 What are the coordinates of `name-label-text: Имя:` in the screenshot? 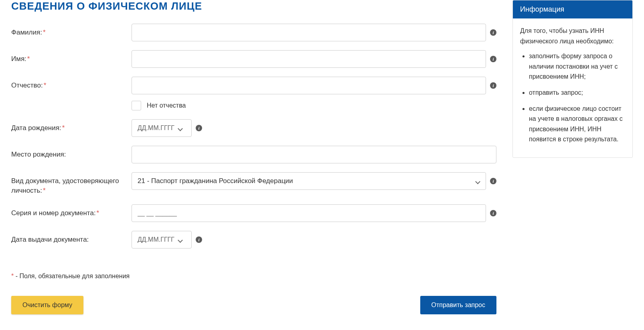 It's located at (19, 59).